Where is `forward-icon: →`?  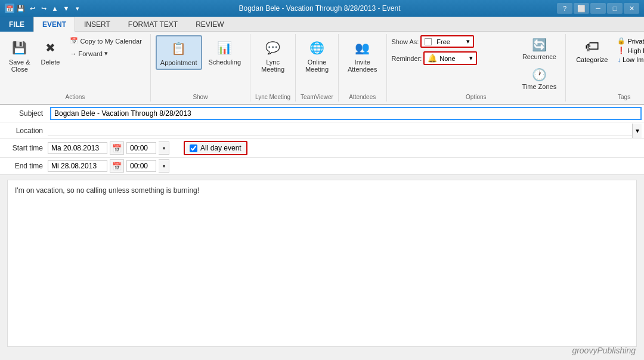 forward-icon: → is located at coordinates (73, 54).